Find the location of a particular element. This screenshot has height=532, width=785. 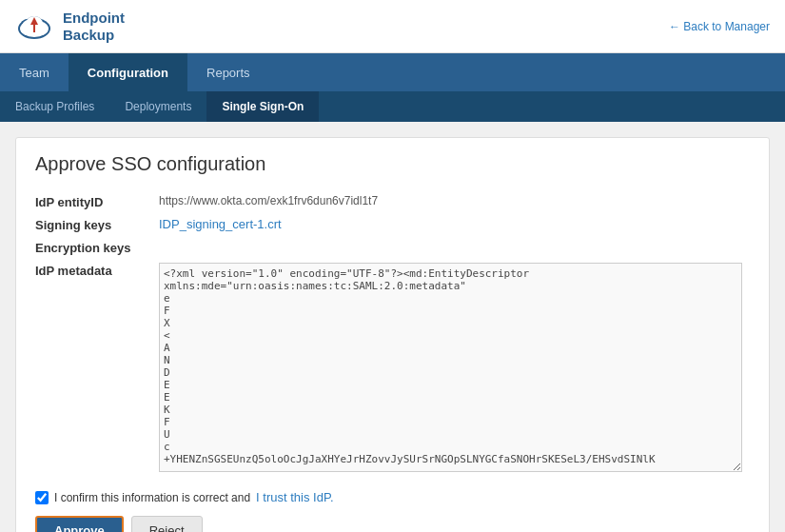

confirm-row: I confirm this information is correct an… is located at coordinates (392, 497).